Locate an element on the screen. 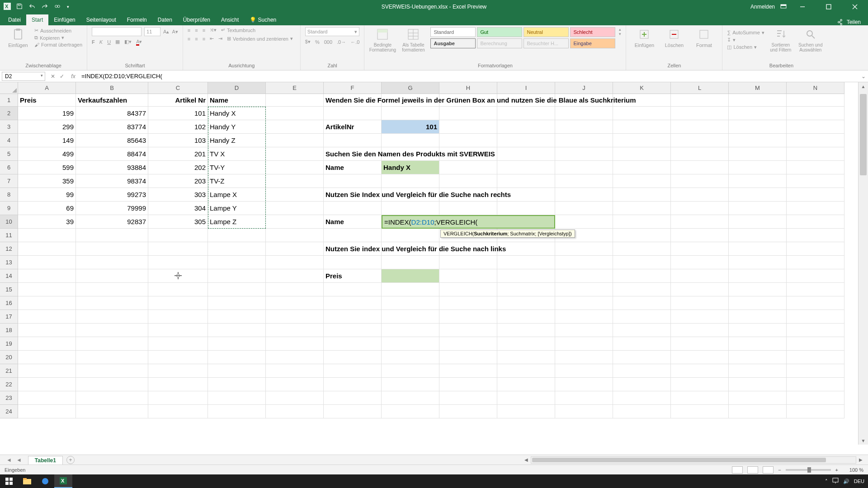 The width and height of the screenshot is (868, 488). column-header-E: E is located at coordinates (295, 88).